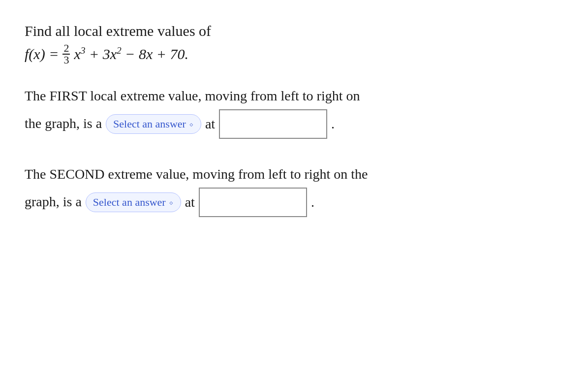  What do you see at coordinates (333, 124) in the screenshot?
I see `q1-period: .` at bounding box center [333, 124].